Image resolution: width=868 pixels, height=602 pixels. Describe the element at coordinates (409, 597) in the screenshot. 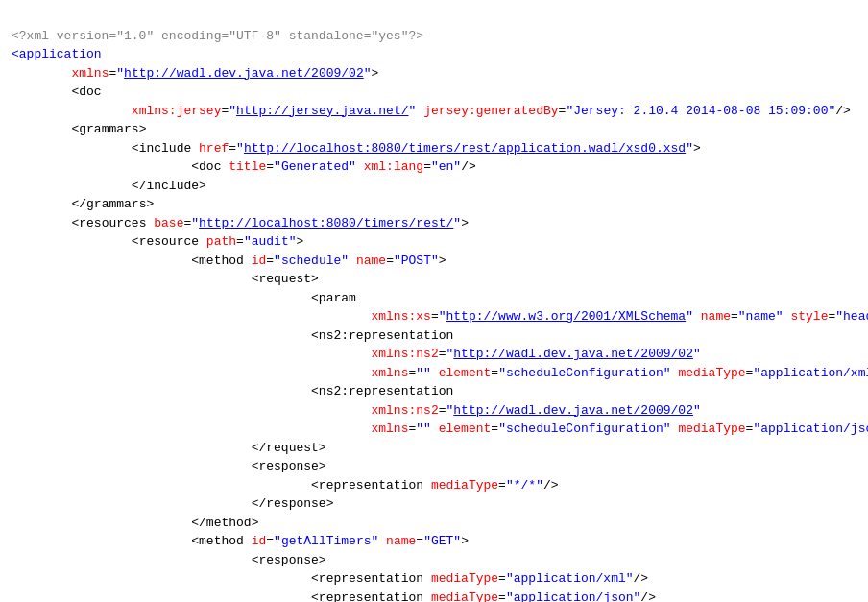

I see `rep-json-1: <representation mediaType="application/j…` at that location.